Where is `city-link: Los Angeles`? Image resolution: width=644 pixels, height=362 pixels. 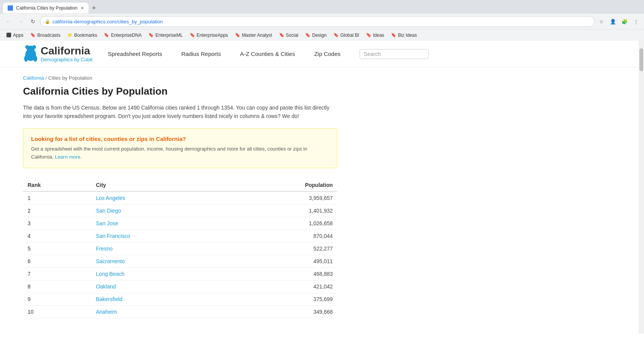 city-link: Los Angeles is located at coordinates (110, 198).